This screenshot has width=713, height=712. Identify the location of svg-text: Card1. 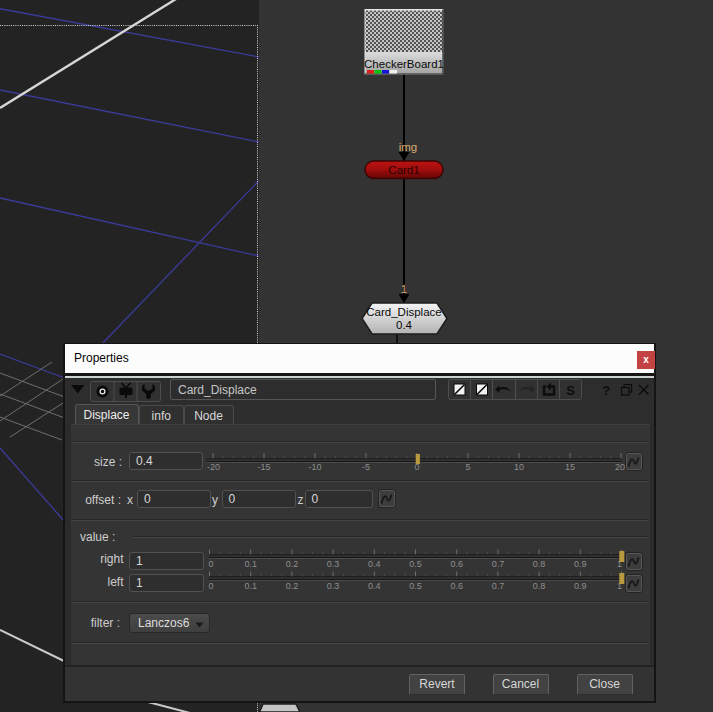
(404, 170).